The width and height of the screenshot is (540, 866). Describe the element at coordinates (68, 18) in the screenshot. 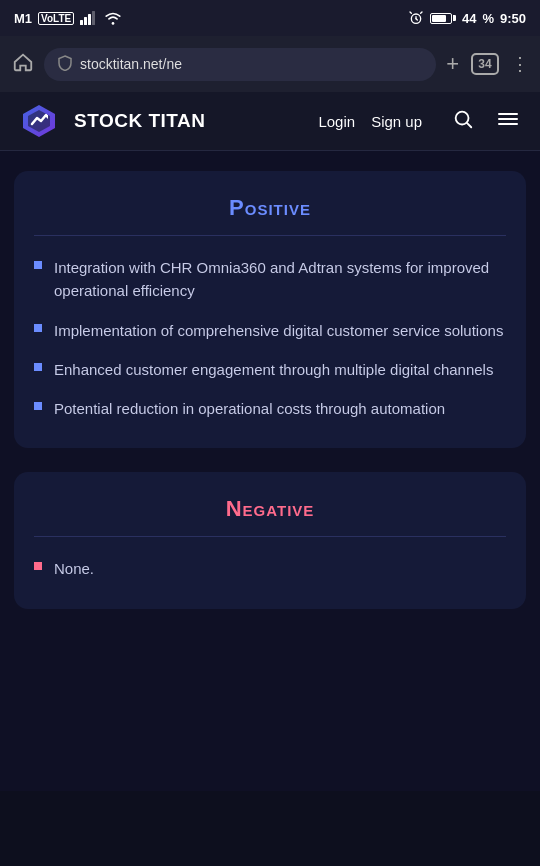

I see `status-left: M1 VoLTE` at that location.